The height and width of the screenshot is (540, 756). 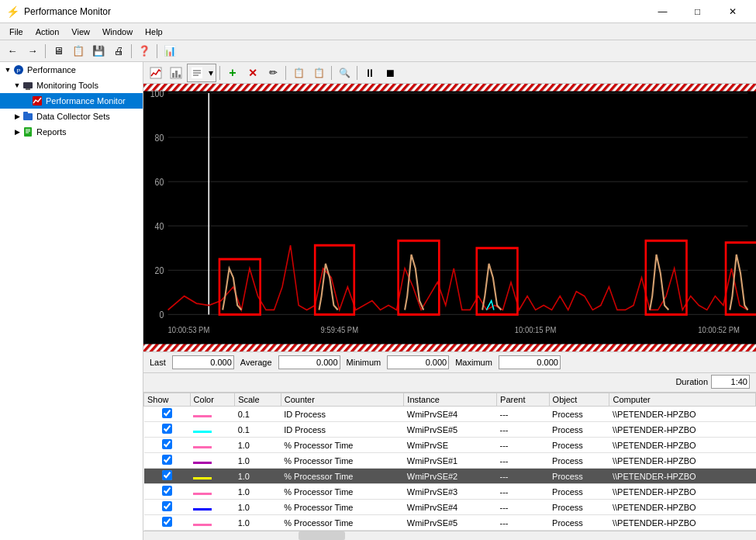 What do you see at coordinates (48, 32) in the screenshot?
I see `menu-action: Action` at bounding box center [48, 32].